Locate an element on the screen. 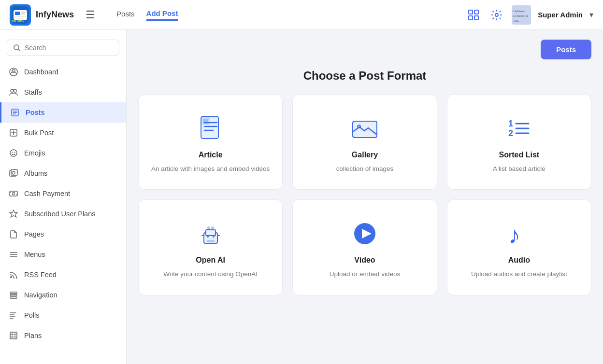 The image size is (603, 364). sidebar-label-posts: Posts is located at coordinates (35, 112).